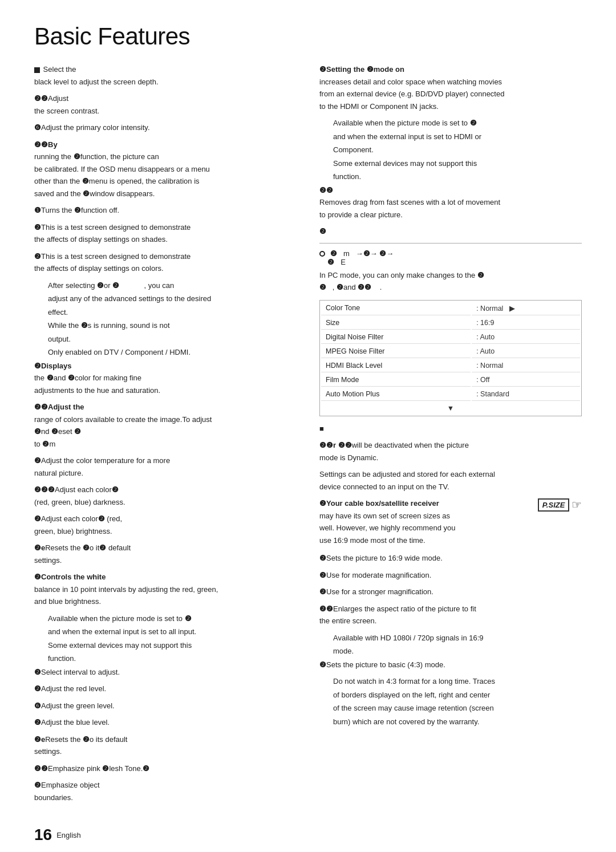 This screenshot has height=852, width=616. What do you see at coordinates (165, 234) in the screenshot?
I see `section-test-screen-1: ❷This is a test screen designed to demon…` at bounding box center [165, 234].